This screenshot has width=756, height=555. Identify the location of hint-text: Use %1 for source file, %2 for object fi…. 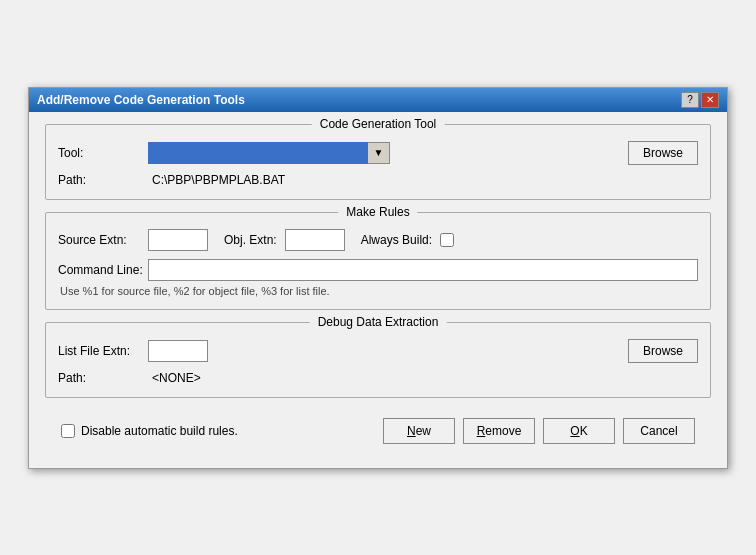
(379, 291).